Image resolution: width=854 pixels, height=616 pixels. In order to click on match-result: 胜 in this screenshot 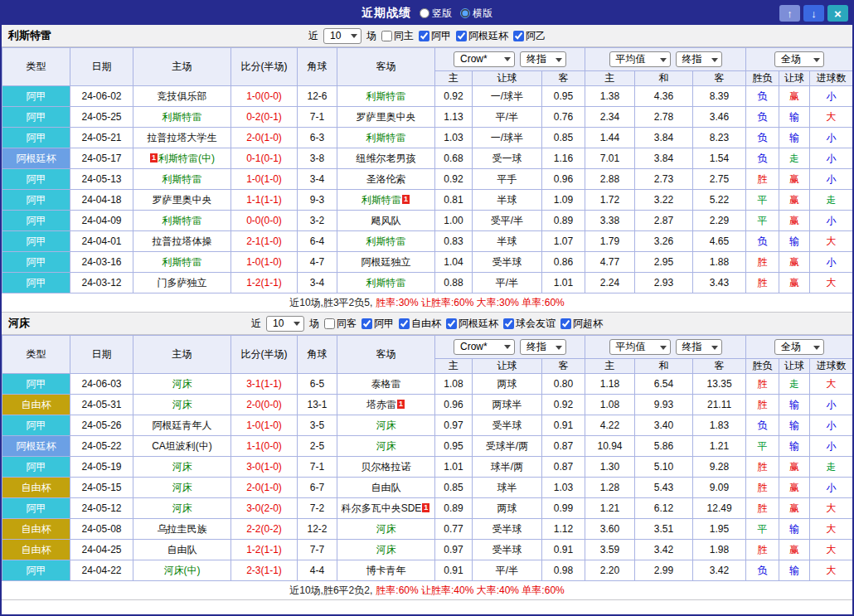, I will do `click(763, 487)`.